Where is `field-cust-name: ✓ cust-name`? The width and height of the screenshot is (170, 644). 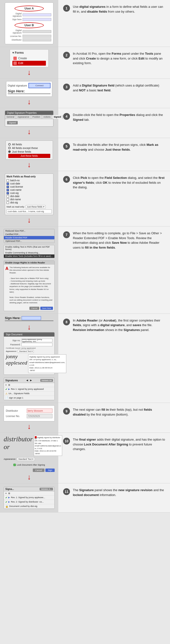
field-cust-name: ✓ cust-name is located at coordinates (29, 190).